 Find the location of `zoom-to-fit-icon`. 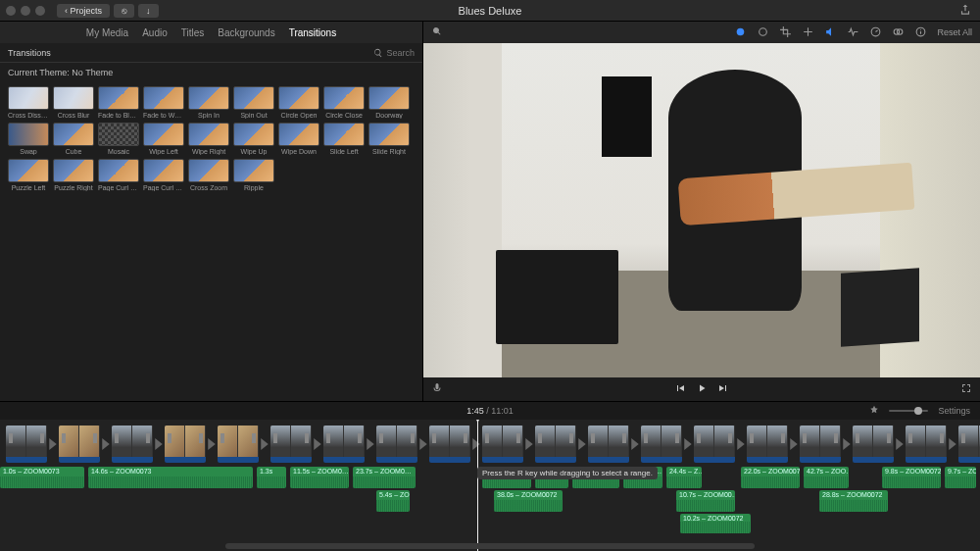

zoom-to-fit-icon is located at coordinates (437, 32).